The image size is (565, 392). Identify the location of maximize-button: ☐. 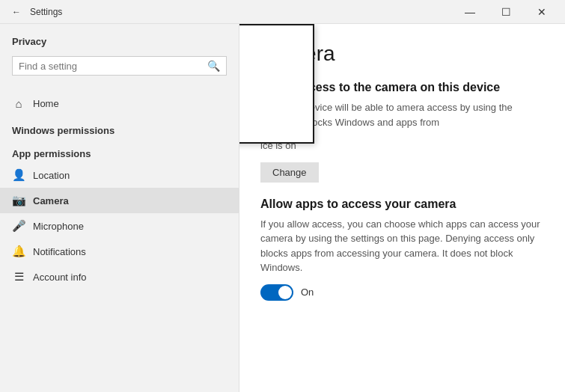
(506, 12).